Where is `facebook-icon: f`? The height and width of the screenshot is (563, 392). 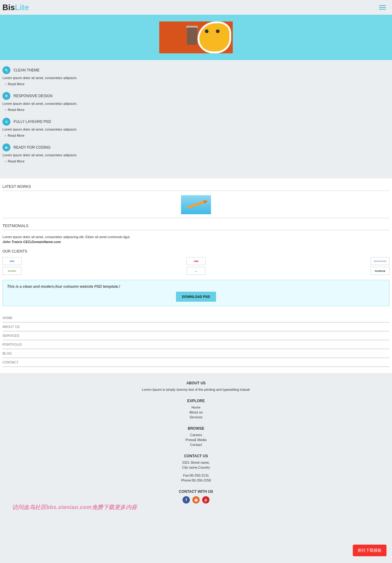
facebook-icon: f is located at coordinates (186, 500).